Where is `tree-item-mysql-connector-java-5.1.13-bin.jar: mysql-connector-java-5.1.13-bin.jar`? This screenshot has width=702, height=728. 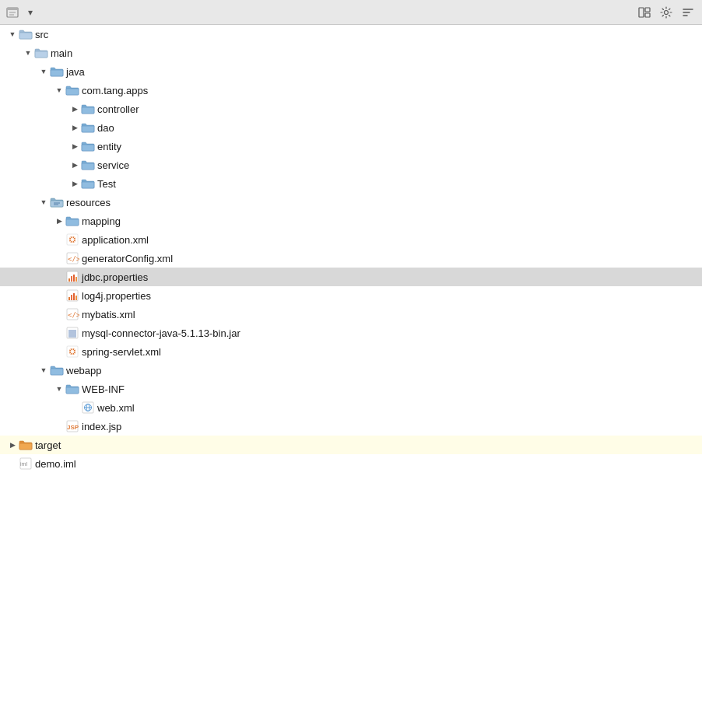
tree-item-mysql-connector-java-5.1.13-bin.jar: mysql-connector-java-5.1.13-bin.jar is located at coordinates (351, 333).